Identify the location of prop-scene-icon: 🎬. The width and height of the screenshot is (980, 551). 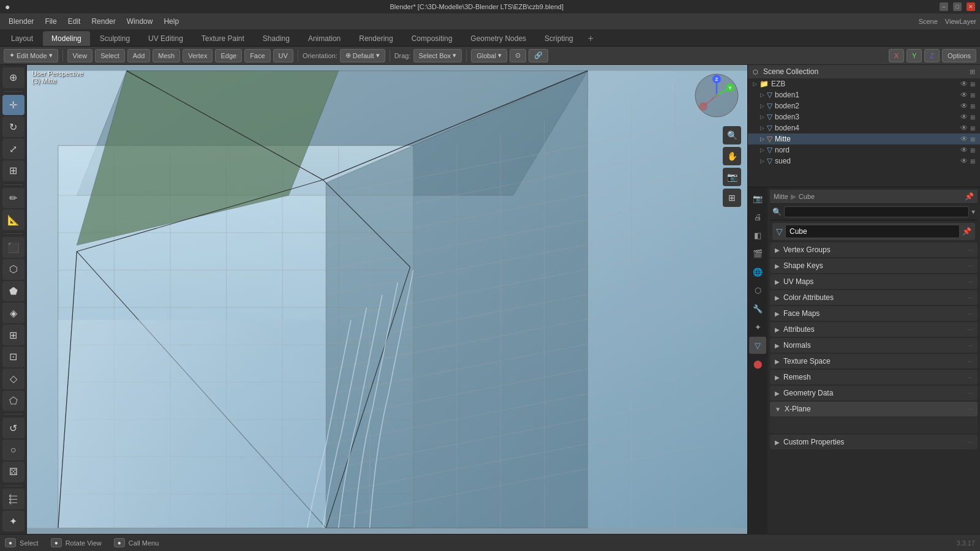
(758, 253).